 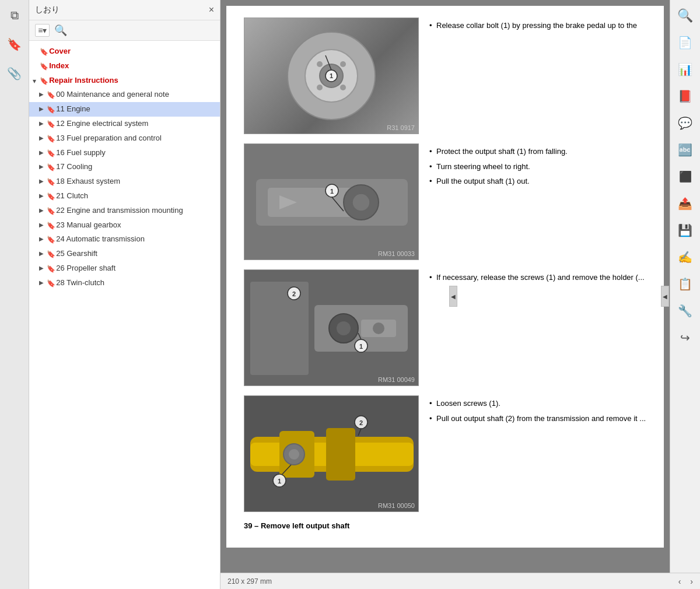 What do you see at coordinates (685, 257) in the screenshot?
I see `sign-button: ✍` at bounding box center [685, 257].